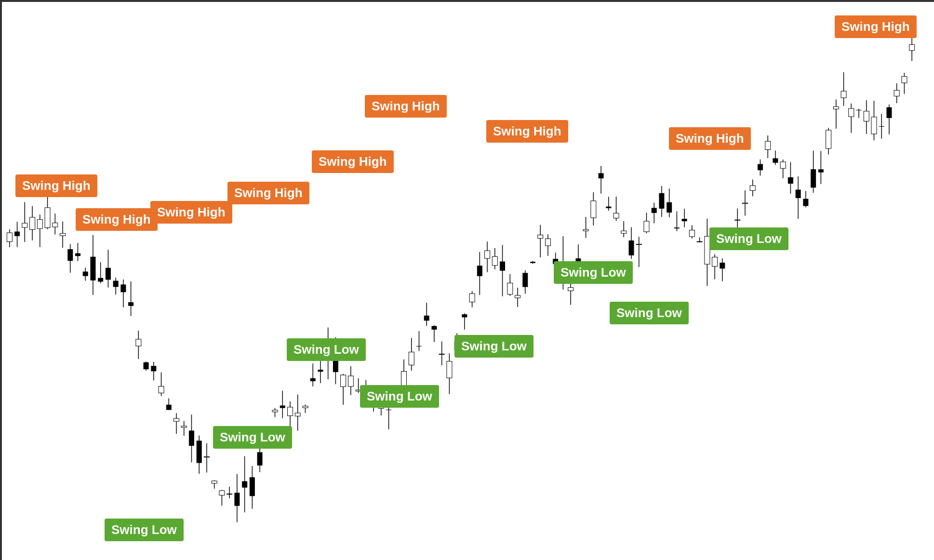 Image resolution: width=934 pixels, height=560 pixels. What do you see at coordinates (527, 131) in the screenshot?
I see `sh7-label: Swing High` at bounding box center [527, 131].